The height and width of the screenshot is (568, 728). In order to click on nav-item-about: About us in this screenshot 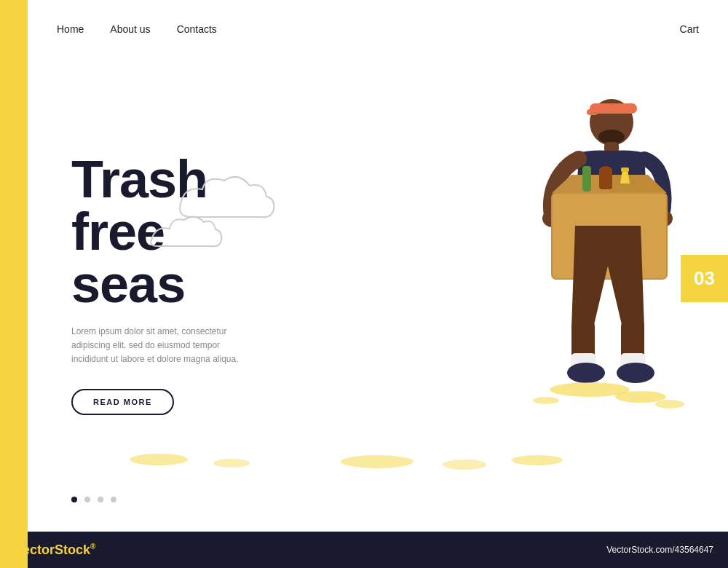, I will do `click(130, 29)`.